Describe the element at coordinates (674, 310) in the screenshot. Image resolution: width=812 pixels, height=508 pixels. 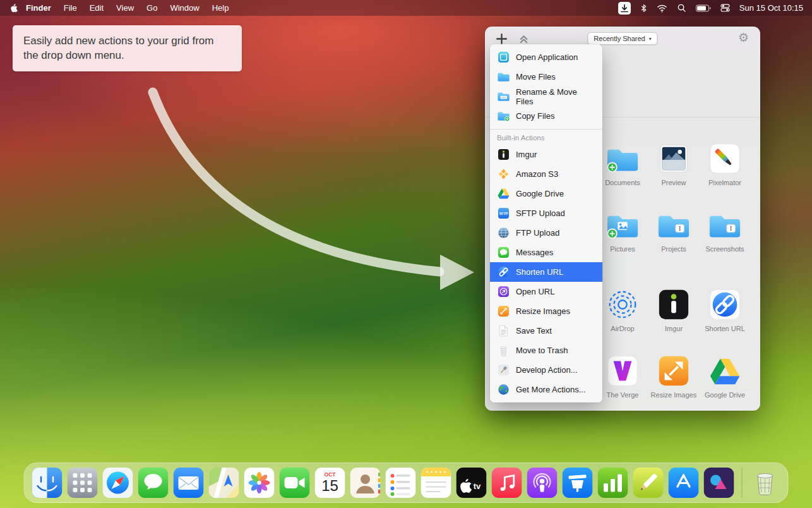
I see `grid-item-imgur: Imgur` at that location.